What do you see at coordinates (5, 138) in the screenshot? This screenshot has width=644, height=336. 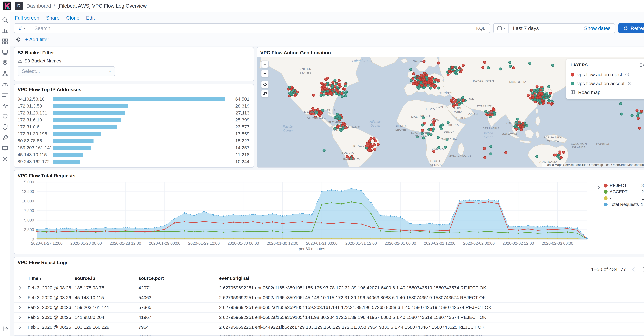 I see `sidebar-item-dev-tools` at bounding box center [5, 138].